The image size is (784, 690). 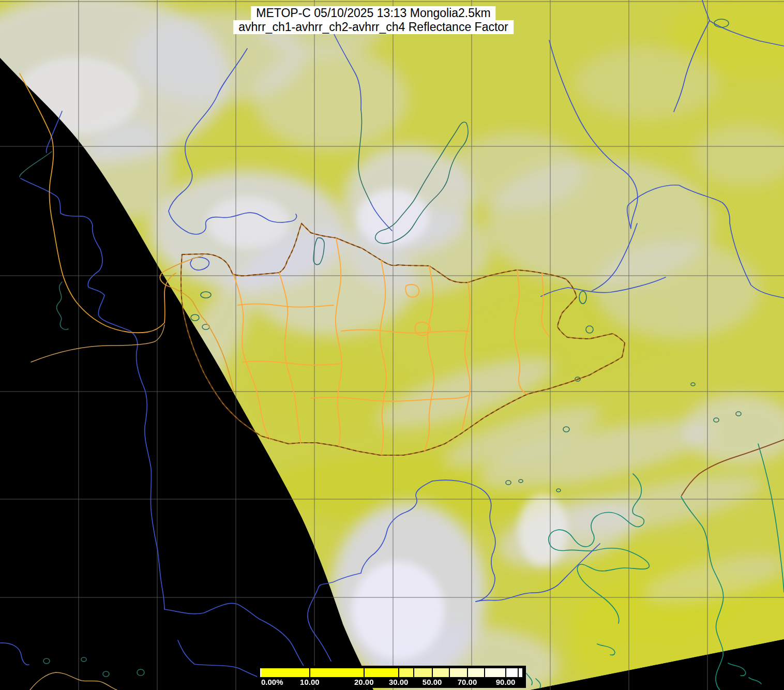 I want to click on colorbar-label: 70.00, so click(x=468, y=682).